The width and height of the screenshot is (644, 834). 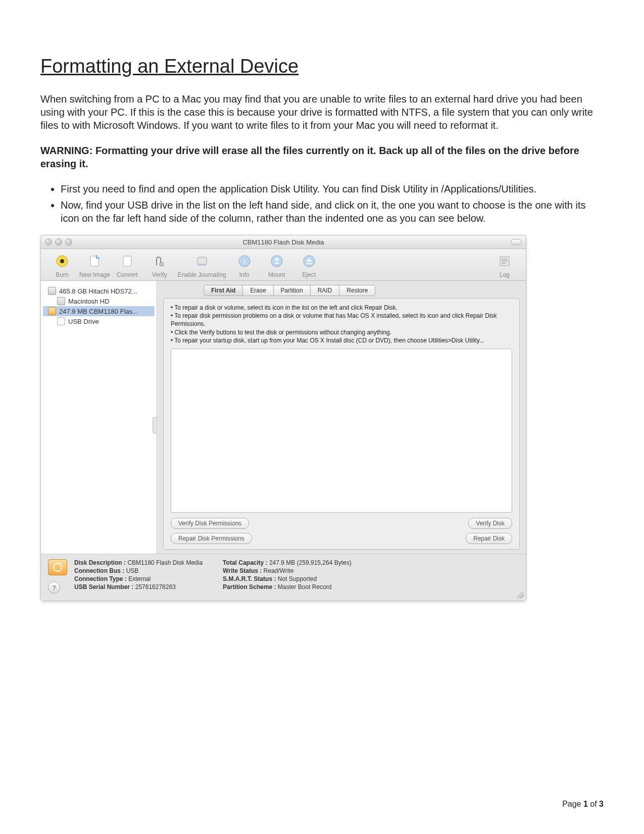 I want to click on zoom-icon, so click(x=69, y=242).